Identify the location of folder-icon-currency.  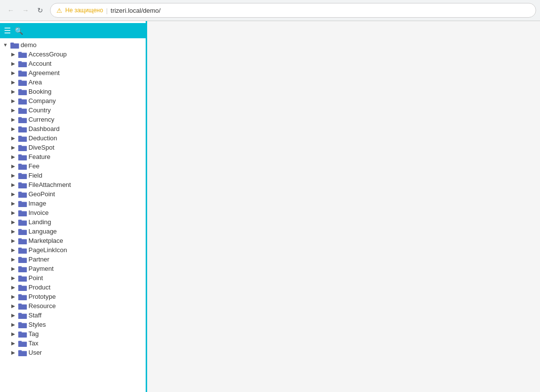
(23, 120).